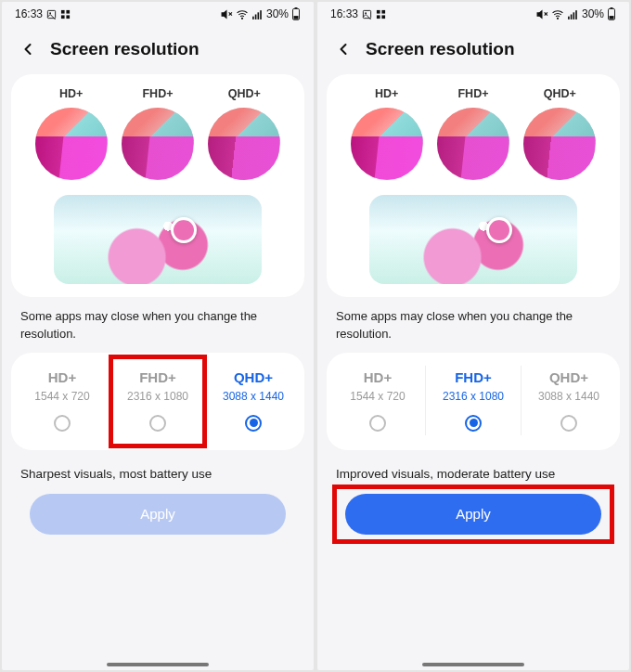 Image resolution: width=631 pixels, height=672 pixels. What do you see at coordinates (473, 470) in the screenshot?
I see `selection-desc: Improved visuals, moderate battery use` at bounding box center [473, 470].